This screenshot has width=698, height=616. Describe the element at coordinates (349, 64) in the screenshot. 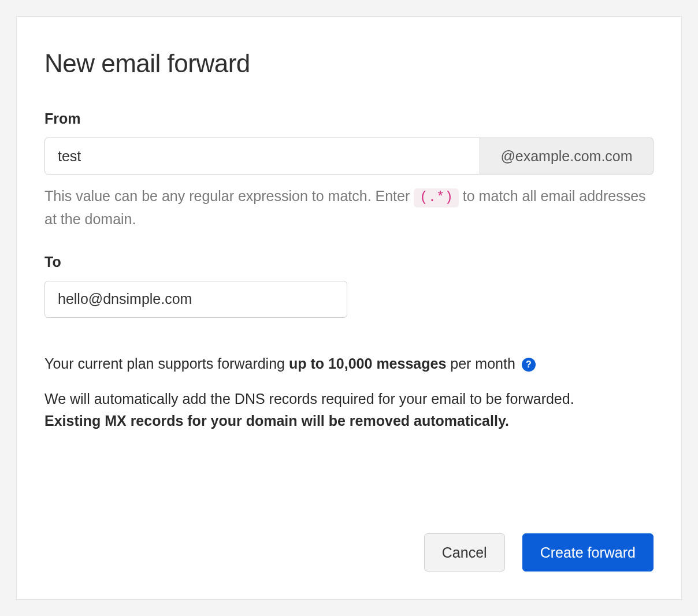

I see `page-title: New email forward` at that location.